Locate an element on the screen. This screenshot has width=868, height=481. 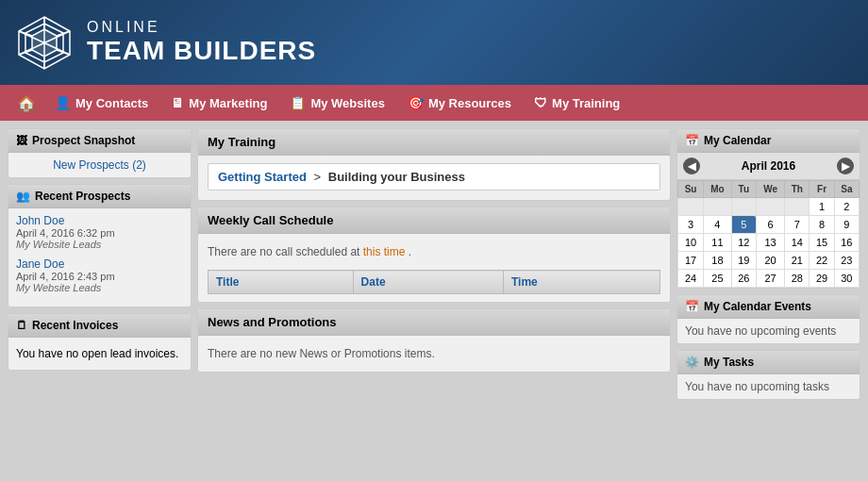
tasks-header: ⚙️ My Tasks is located at coordinates (768, 362).